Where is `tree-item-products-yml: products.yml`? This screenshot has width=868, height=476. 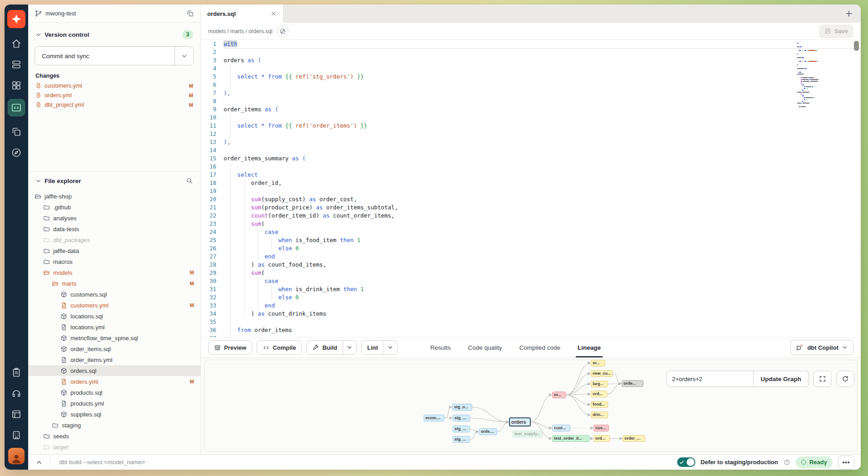 tree-item-products-yml: products.yml is located at coordinates (115, 403).